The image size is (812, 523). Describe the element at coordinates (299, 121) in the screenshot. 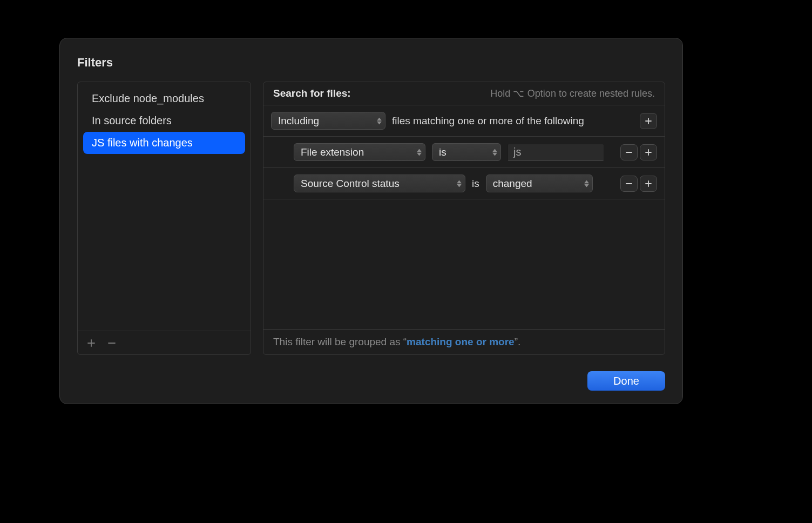

I see `including-popup-label: Including` at that location.